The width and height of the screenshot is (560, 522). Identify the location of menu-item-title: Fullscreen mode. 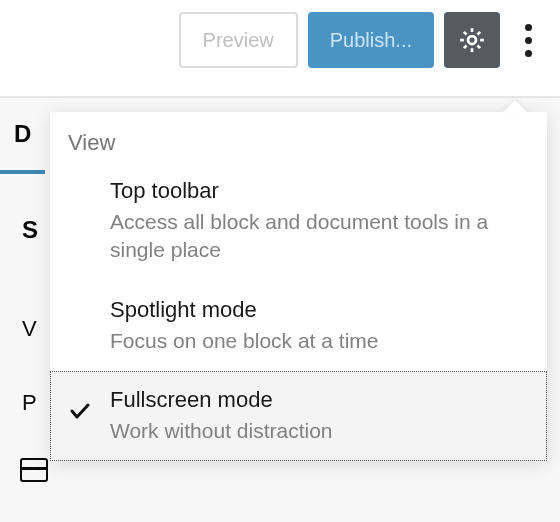
(318, 400).